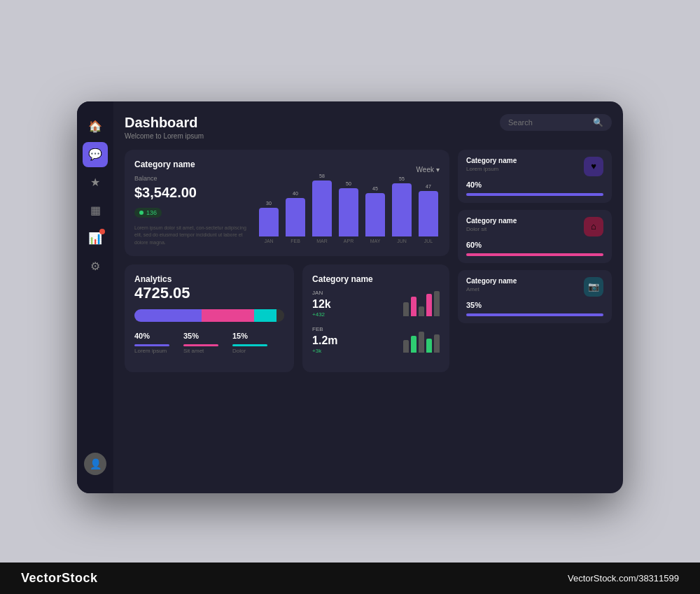 The height and width of the screenshot is (594, 700). I want to click on sidebar-item-settings: ⚙, so click(95, 267).